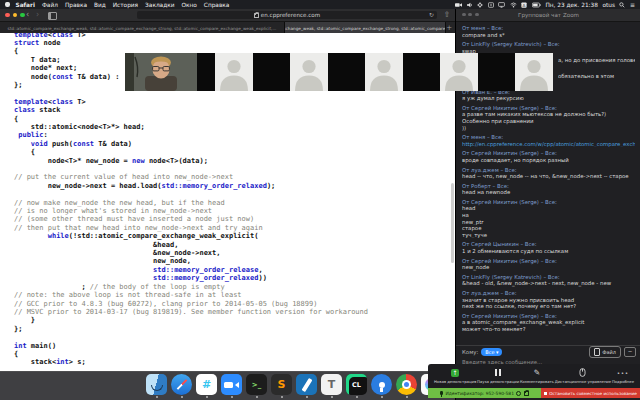  Describe the element at coordinates (235, 186) in the screenshot. I see `code-line: new_node->next = head.load(std::memory_o…` at that location.